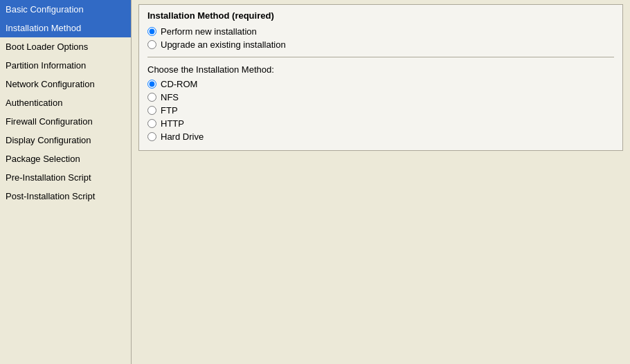 This screenshot has height=364, width=630. I want to click on radio-label-http: HTTP, so click(172, 123).